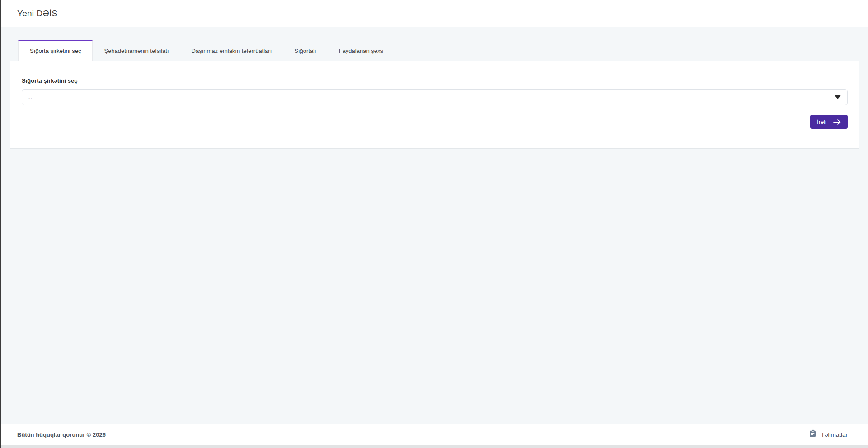 This screenshot has height=448, width=868. I want to click on caret-down-icon, so click(838, 97).